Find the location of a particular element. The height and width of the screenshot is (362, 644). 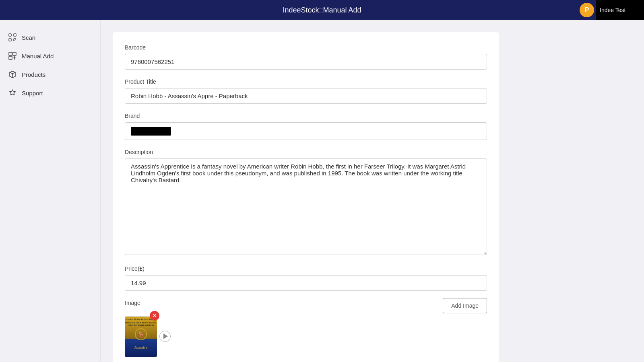

avatar: P is located at coordinates (587, 10).